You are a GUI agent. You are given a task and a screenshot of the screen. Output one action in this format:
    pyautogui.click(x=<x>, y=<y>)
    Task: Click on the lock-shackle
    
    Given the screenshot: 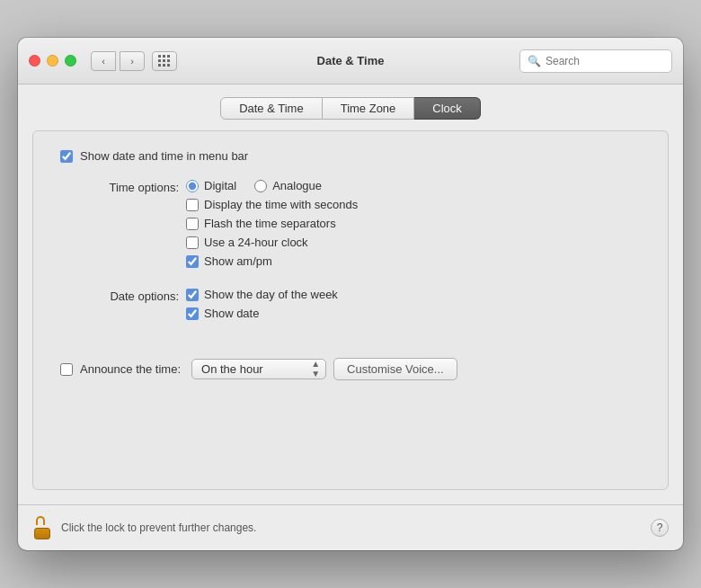 What is the action you would take?
    pyautogui.click(x=40, y=521)
    